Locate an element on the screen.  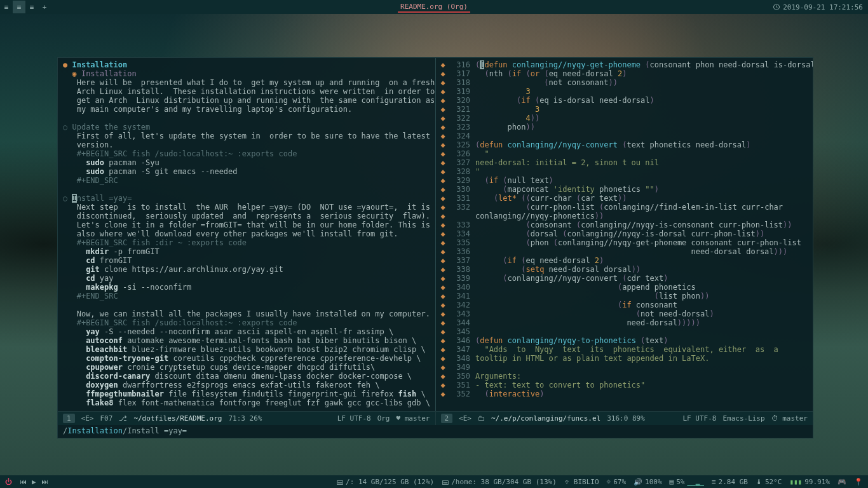
modeline-left: 1 <E> F07 ⎇ ~/dotfiles/README.org 71:3 2… is located at coordinates (247, 418).